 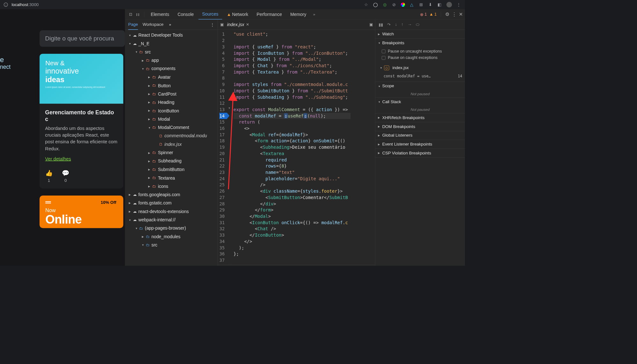 What do you see at coordinates (222, 25) in the screenshot?
I see `toggle-nav-icon: ▣` at bounding box center [222, 25].